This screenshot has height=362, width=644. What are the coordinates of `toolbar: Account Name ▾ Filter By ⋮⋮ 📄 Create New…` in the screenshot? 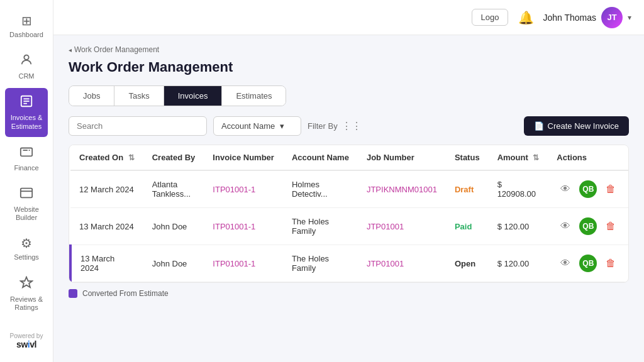 It's located at (348, 126).